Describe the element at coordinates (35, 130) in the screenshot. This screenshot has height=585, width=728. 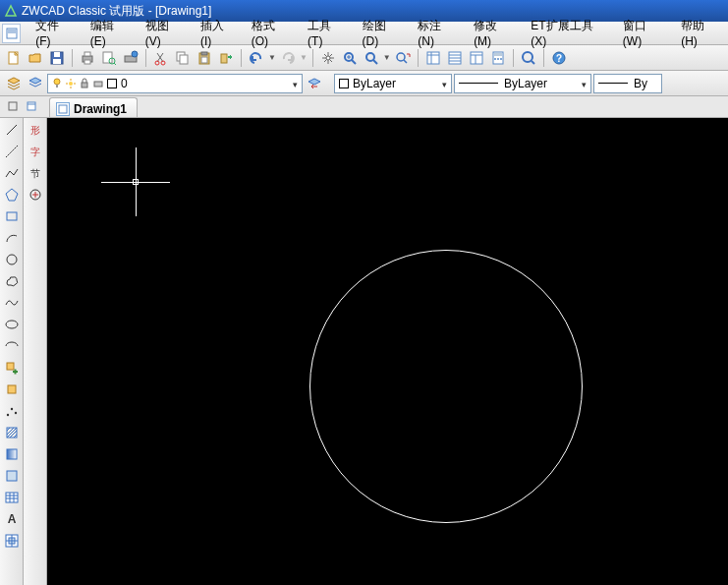
I see `cn-tool-1: 形` at that location.